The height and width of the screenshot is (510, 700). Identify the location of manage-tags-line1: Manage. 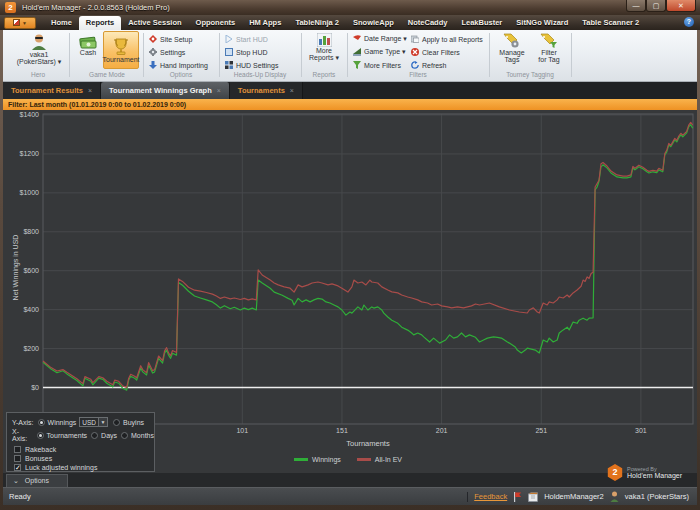
(512, 52).